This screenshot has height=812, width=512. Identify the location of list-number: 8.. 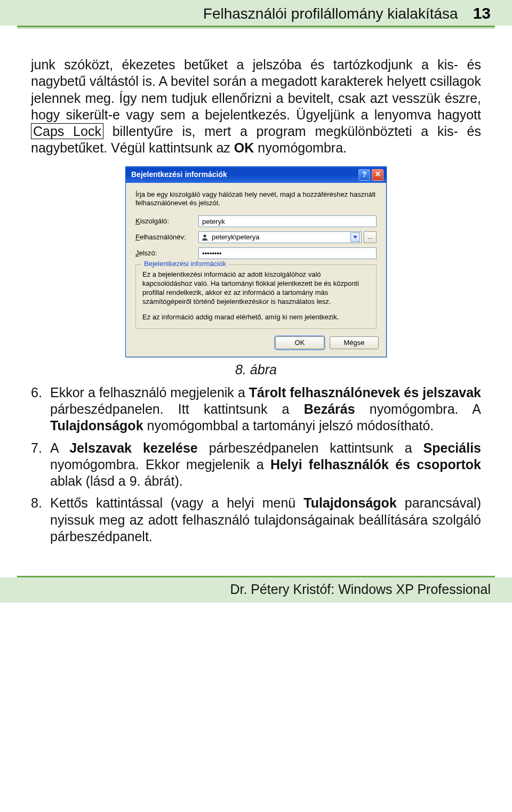
(41, 520).